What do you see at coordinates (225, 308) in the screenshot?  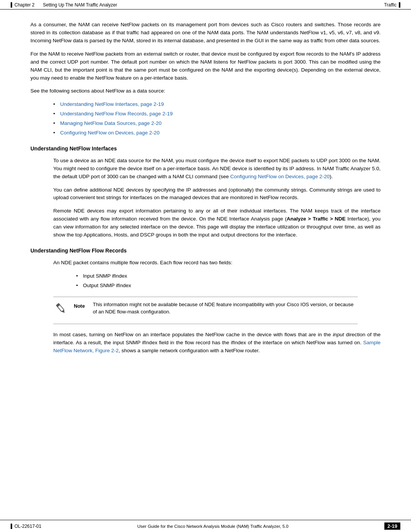 I see `note-text: This information might not be available …` at bounding box center [225, 308].